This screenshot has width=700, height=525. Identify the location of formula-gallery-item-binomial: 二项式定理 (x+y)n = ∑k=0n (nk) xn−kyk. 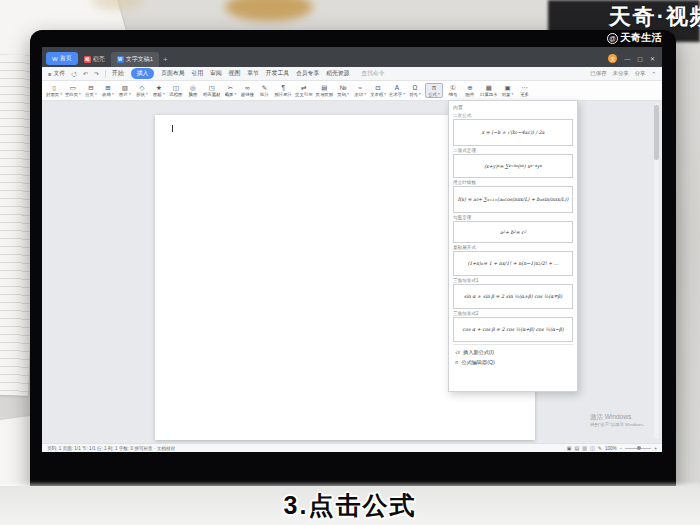
(513, 163).